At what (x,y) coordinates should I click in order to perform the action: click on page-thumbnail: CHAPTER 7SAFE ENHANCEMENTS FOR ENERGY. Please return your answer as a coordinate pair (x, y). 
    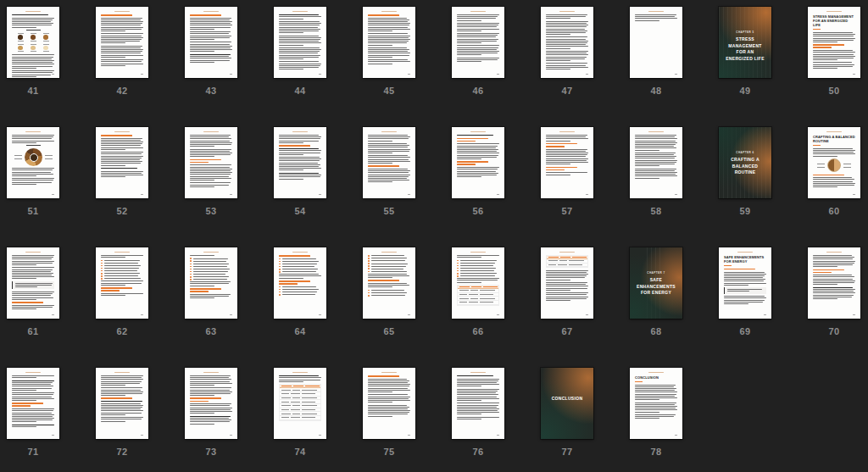
    Looking at the image, I should click on (656, 283).